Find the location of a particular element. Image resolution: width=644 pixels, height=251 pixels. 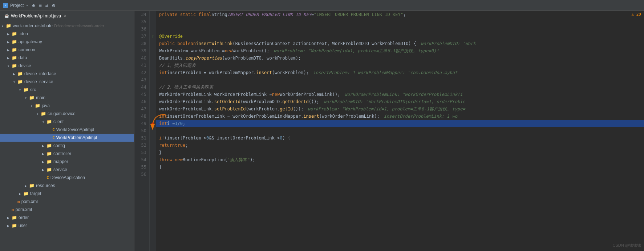

project-label: Project is located at coordinates (17, 5).